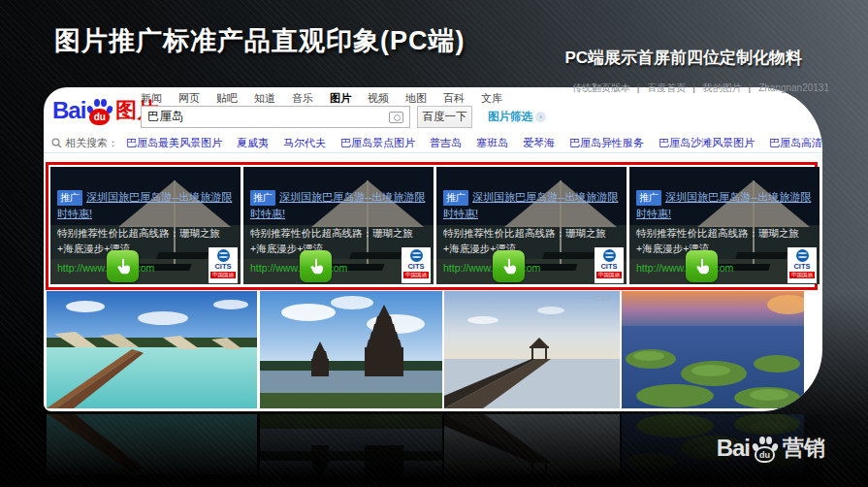 The height and width of the screenshot is (487, 868). What do you see at coordinates (601, 87) in the screenshot?
I see `userbar-link-classic: 传统翻页版本` at bounding box center [601, 87].